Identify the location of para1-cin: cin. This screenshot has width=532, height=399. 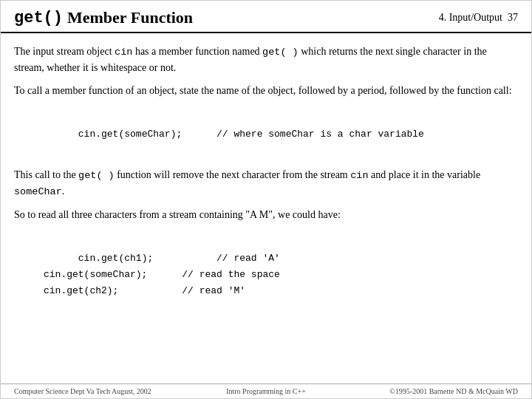
(123, 52).